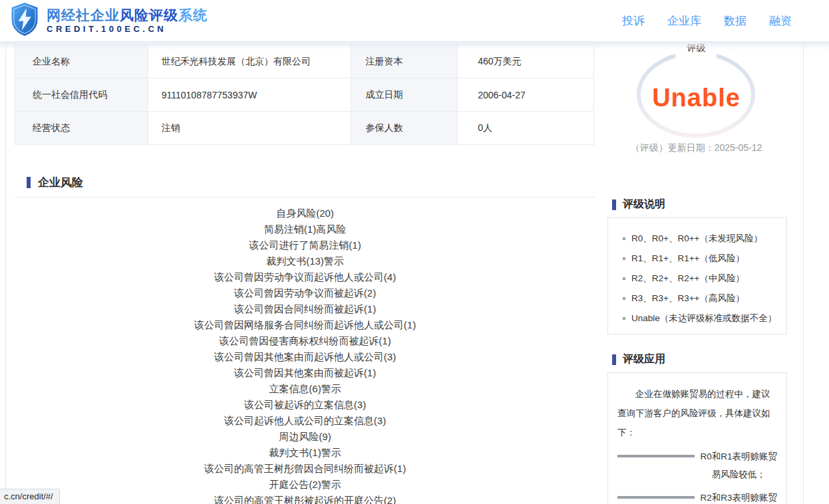  What do you see at coordinates (127, 21) in the screenshot?
I see `logo-text: 网经社企业风险评级系统 CREDIT.100EC.CN` at bounding box center [127, 21].